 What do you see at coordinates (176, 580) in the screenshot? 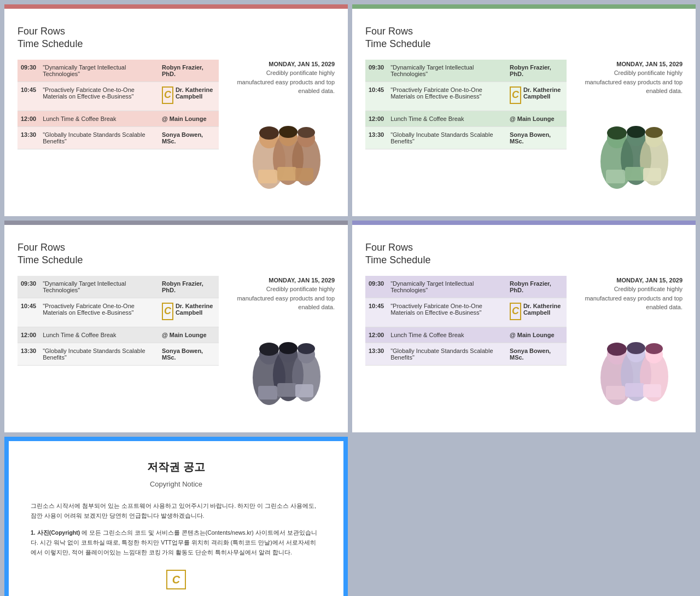
I see `copyright-badge: C` at bounding box center [176, 580].